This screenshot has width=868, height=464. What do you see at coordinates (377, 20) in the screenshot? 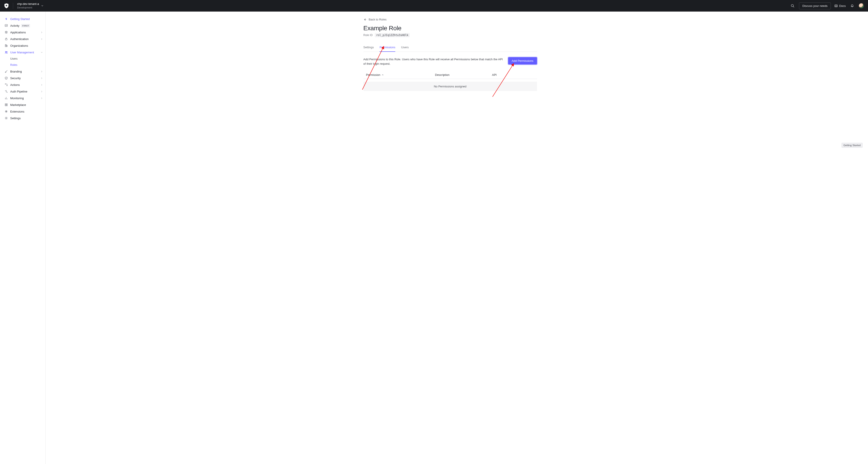
I see `back-label: Back to Roles` at bounding box center [377, 20].